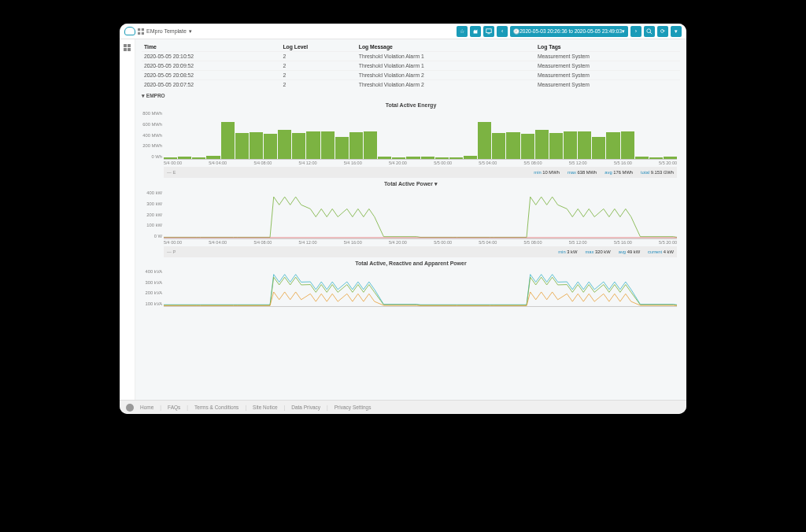 This screenshot has width=806, height=532. What do you see at coordinates (152, 288) in the screenshot?
I see `chart3-yaxis: 400 kVA300 kVA200 kVA100 kVA` at bounding box center [152, 288].